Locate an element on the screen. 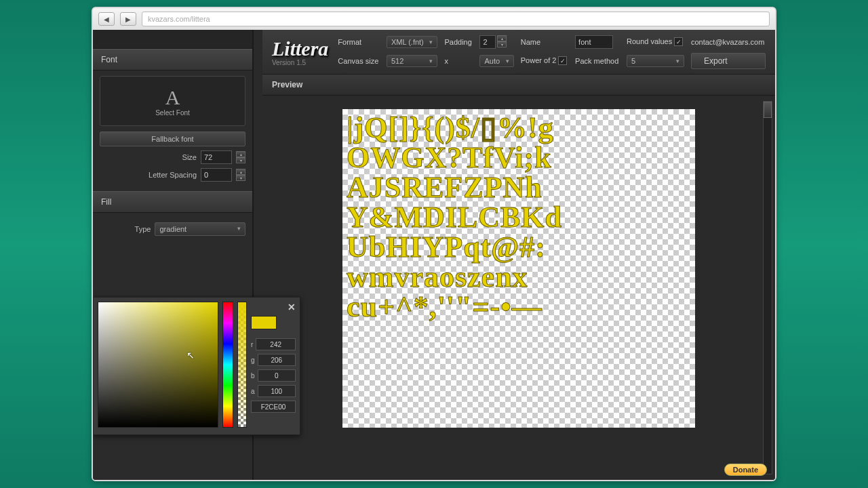 The image size is (868, 488). back-button: ◀ is located at coordinates (106, 19).